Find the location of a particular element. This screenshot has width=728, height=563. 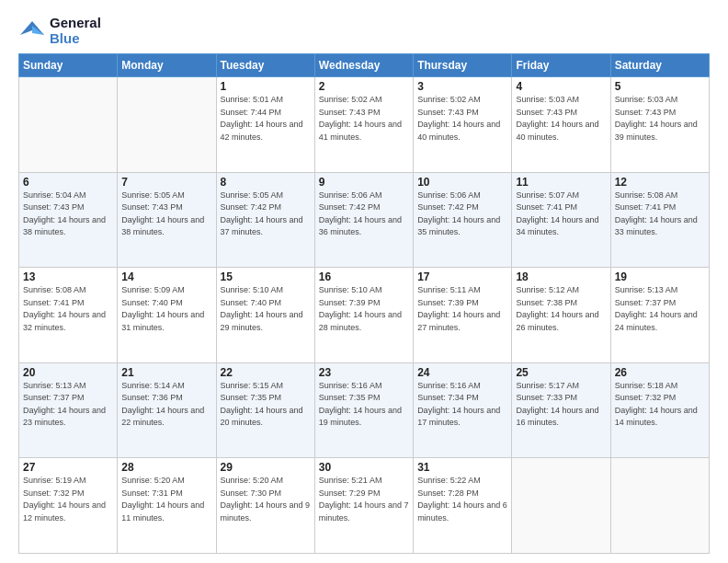

calendar-cell: 4Sunrise: 5:03 AMSunset: 7:43 PMDaylight… is located at coordinates (561, 125).